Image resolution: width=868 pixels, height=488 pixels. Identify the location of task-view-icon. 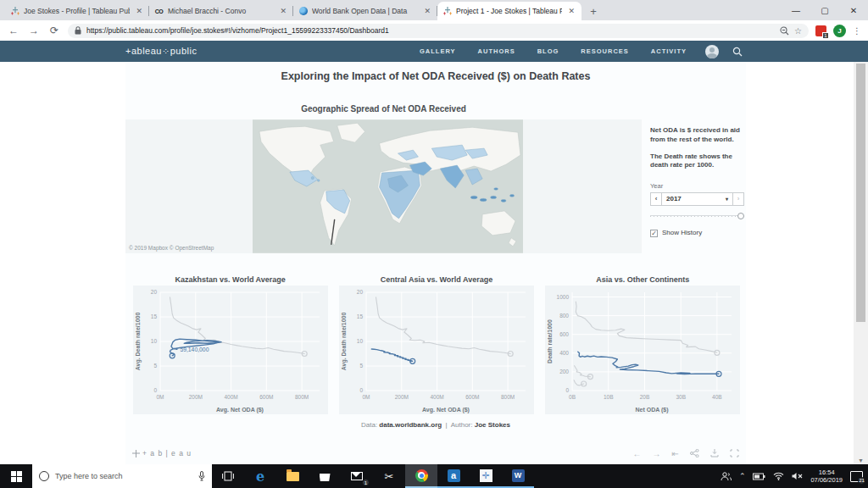
(228, 476).